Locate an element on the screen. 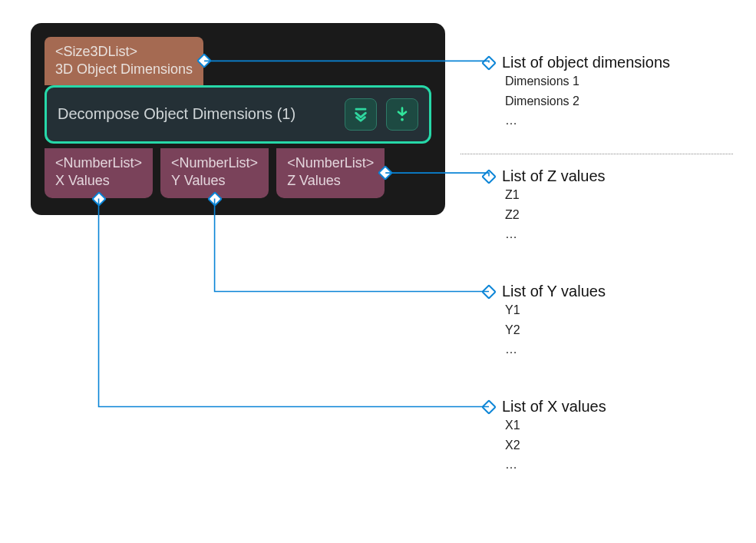 Image resolution: width=756 pixels, height=543 pixels. annotation-item: Dimensions 1 is located at coordinates (588, 81).